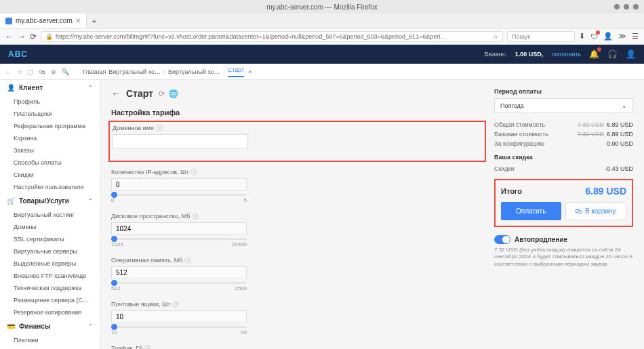 The height and width of the screenshot is (349, 644). Describe the element at coordinates (564, 91) in the screenshot. I see `period-label: Период оплаты` at that location.